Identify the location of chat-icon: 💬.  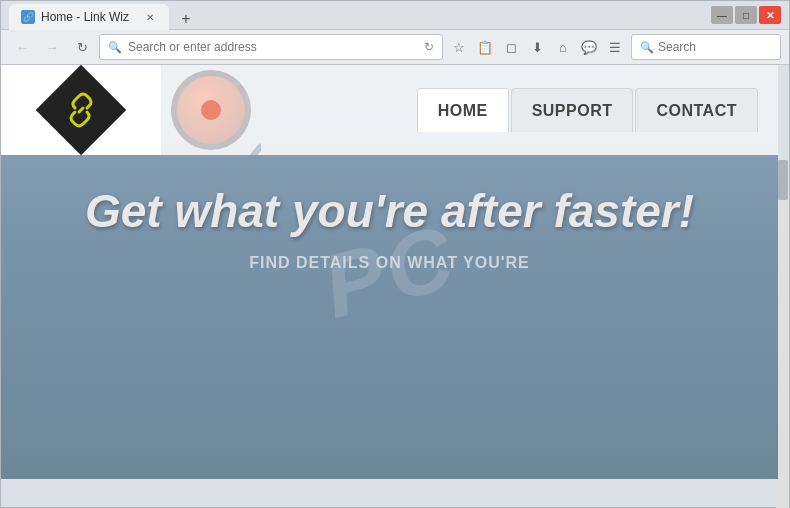
(589, 47).